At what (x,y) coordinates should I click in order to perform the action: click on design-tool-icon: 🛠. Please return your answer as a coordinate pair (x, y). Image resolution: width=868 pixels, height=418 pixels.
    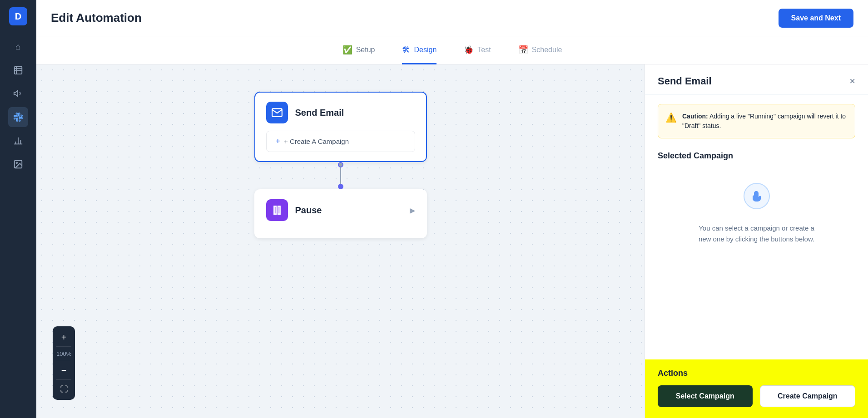
    Looking at the image, I should click on (406, 50).